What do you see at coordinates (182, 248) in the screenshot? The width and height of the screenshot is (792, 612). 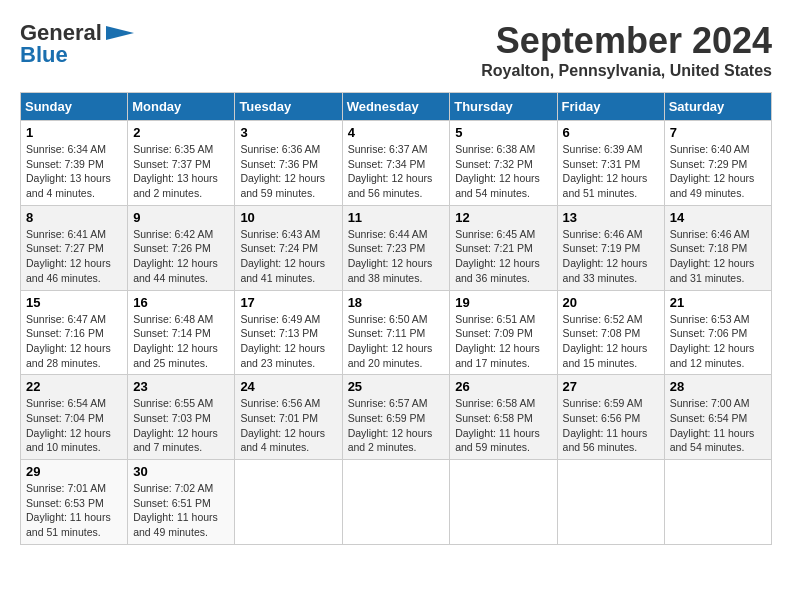 I see `calendar-cell: 9Sunrise: 6:42 AMSunset: 7:26 PMDaylight…` at bounding box center [182, 248].